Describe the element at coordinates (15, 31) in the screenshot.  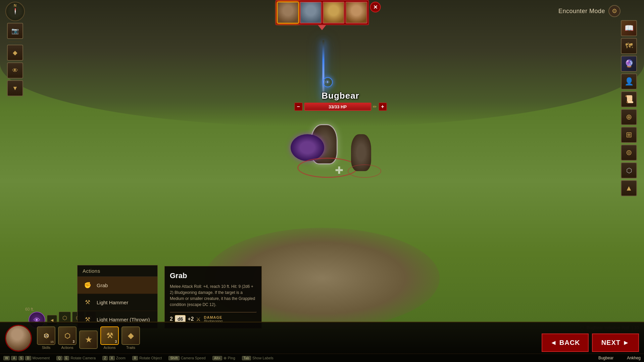
I see `camera-button: 📷` at that location.